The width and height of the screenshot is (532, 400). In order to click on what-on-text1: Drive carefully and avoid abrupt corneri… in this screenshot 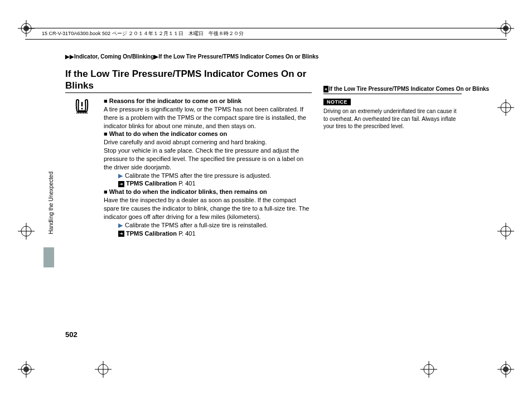, I will do `click(207, 143)`.